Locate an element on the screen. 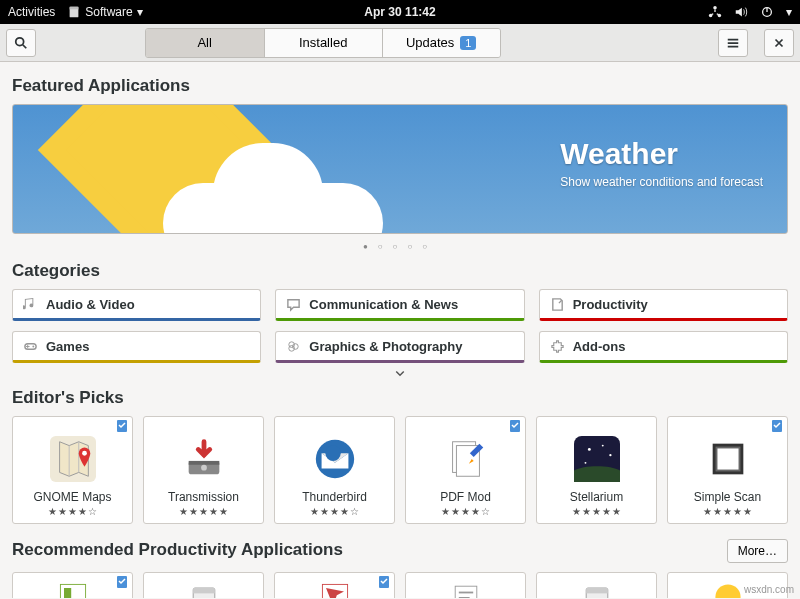 This screenshot has width=800, height=599. category-games: Games is located at coordinates (136, 347).